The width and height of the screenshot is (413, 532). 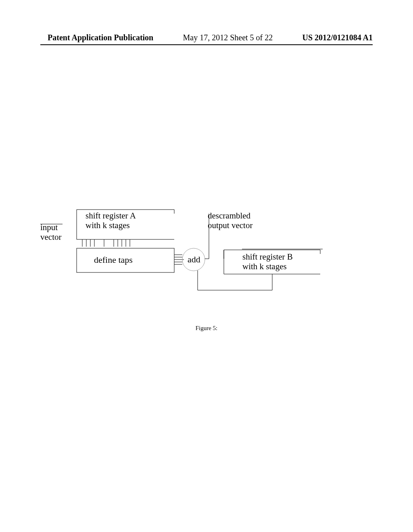 I want to click on header-rule, so click(x=206, y=45).